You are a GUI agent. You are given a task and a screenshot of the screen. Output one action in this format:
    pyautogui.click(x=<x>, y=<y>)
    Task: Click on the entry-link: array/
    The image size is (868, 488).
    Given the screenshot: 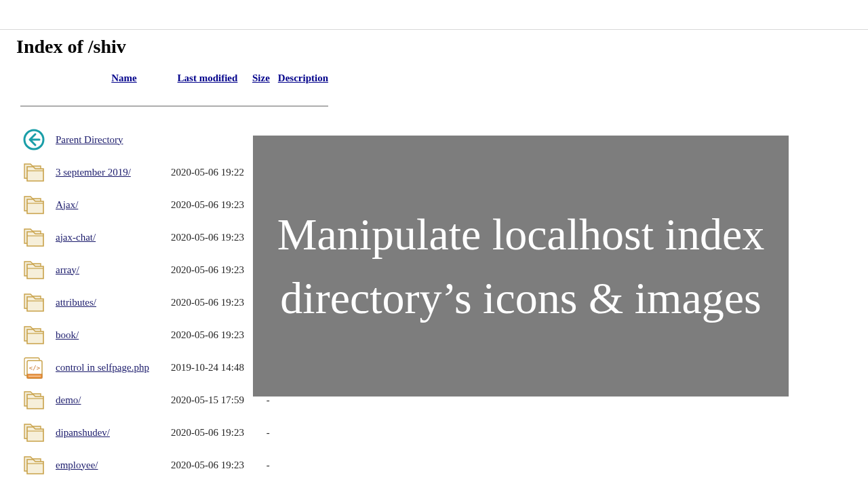 What is the action you would take?
    pyautogui.click(x=68, y=270)
    